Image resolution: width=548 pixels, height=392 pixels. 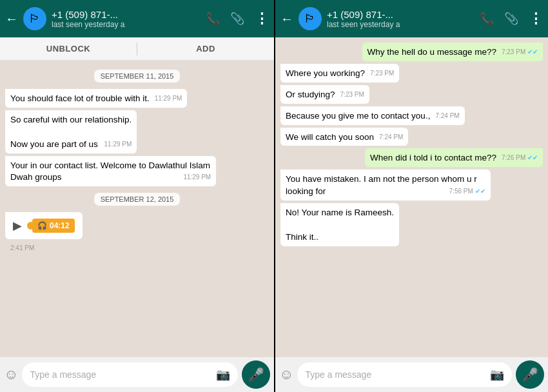 I want to click on left-clip-icon: 📎, so click(x=237, y=19).